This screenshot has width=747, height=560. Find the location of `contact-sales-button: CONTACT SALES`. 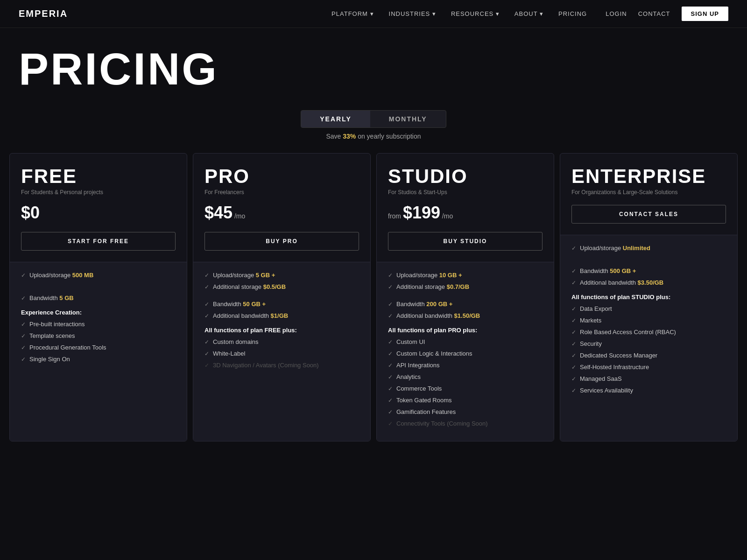

contact-sales-button: CONTACT SALES is located at coordinates (649, 214).